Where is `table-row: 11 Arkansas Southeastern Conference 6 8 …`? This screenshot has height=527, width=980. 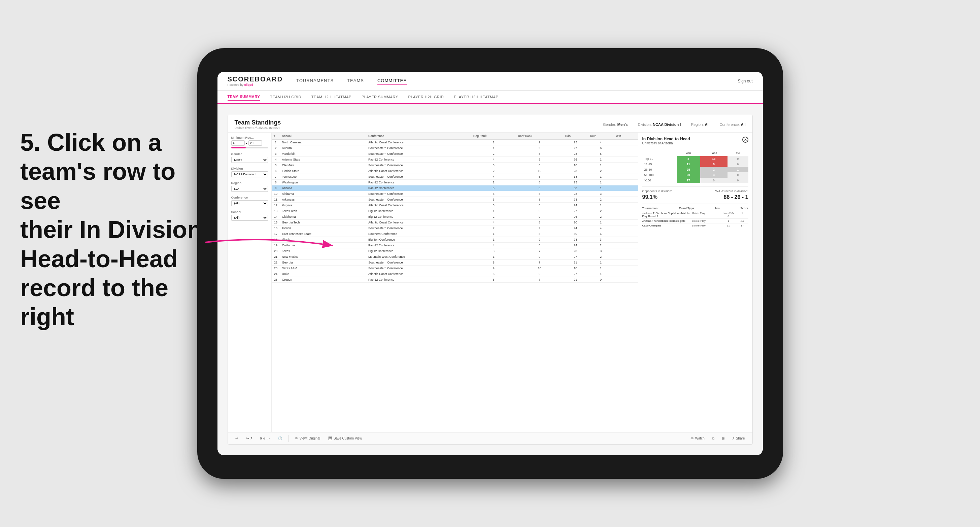 table-row: 11 Arkansas Southeastern Conference 6 8 … is located at coordinates (455, 200).